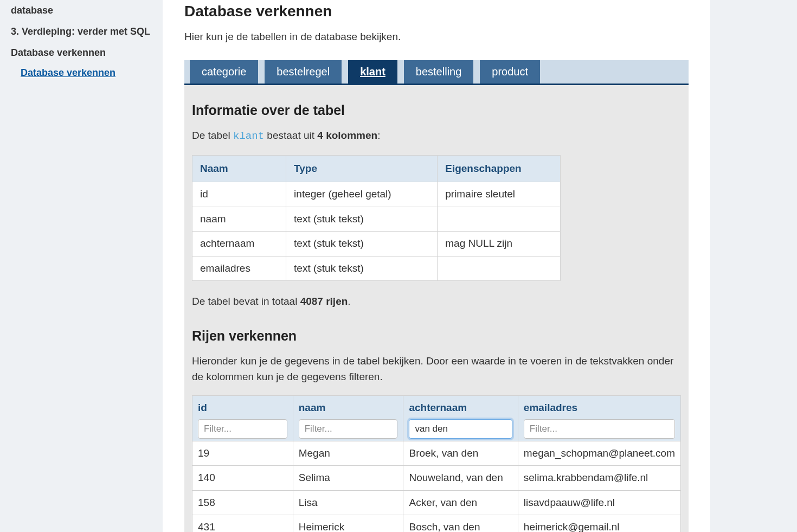 The image size is (797, 532). Describe the element at coordinates (461, 419) in the screenshot. I see `data-header-achternaam: achternaam` at that location.